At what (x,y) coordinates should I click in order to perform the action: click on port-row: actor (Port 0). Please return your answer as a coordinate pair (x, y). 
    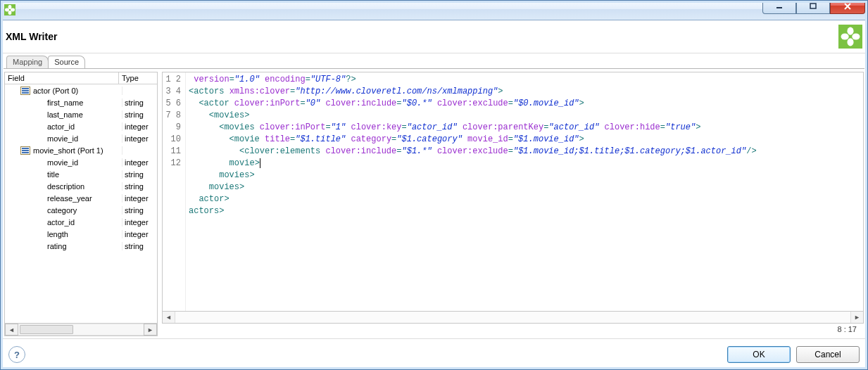
    Looking at the image, I should click on (81, 90).